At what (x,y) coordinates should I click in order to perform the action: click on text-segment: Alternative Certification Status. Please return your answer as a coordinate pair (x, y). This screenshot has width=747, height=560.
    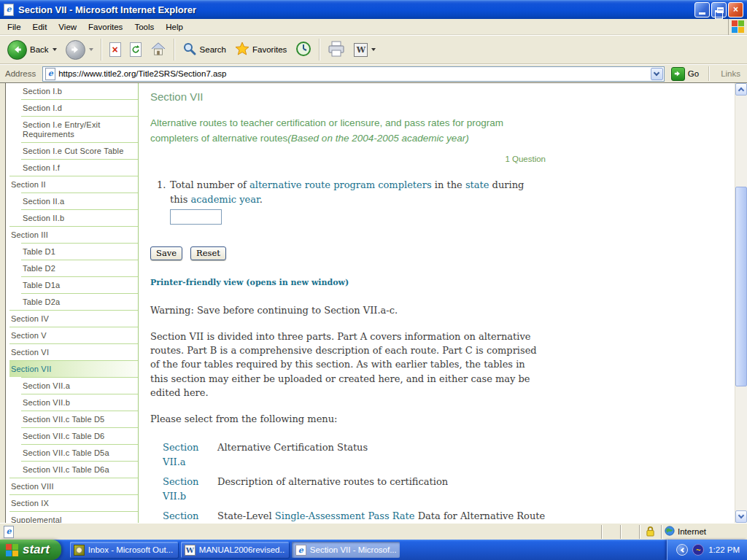
    Looking at the image, I should click on (293, 448).